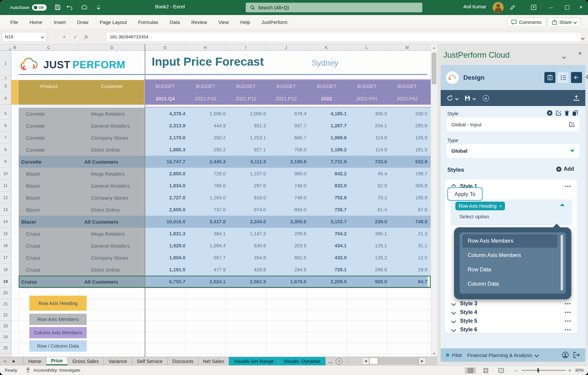 The image size is (588, 375). What do you see at coordinates (344, 37) in the screenshot?
I see `formula-input: 181.382846715354` at bounding box center [344, 37].